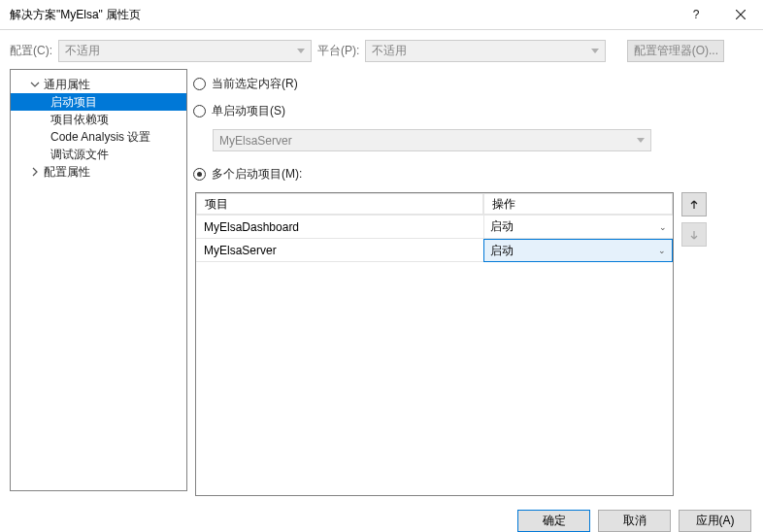  Describe the element at coordinates (99, 137) in the screenshot. I see `tree-node-code-analysis: Code Analysis 设置` at that location.